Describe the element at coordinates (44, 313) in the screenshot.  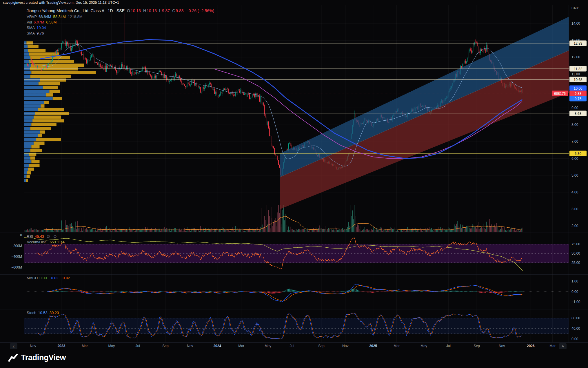
I see `stoch-legend-row: Stoch 10.5330.23` at that location.